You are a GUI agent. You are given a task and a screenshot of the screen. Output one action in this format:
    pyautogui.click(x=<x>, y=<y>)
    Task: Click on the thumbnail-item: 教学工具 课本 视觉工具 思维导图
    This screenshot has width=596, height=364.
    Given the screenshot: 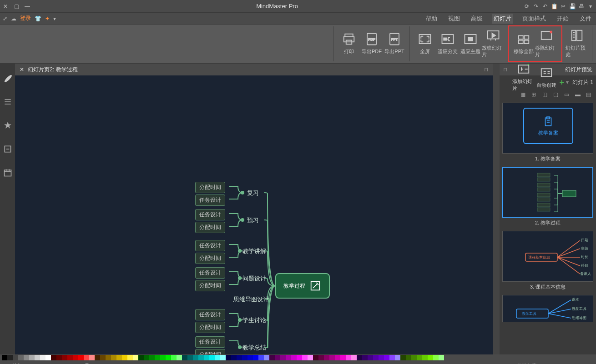 What is the action you would take?
    pyautogui.click(x=548, y=309)
    